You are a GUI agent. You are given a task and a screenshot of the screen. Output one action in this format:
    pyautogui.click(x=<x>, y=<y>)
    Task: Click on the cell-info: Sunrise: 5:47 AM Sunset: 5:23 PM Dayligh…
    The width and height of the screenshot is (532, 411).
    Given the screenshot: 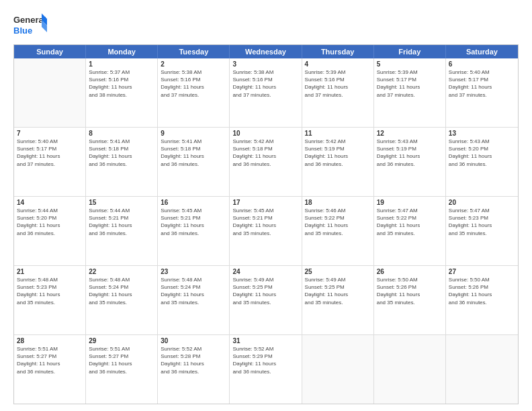 What is the action you would take?
    pyautogui.click(x=482, y=222)
    